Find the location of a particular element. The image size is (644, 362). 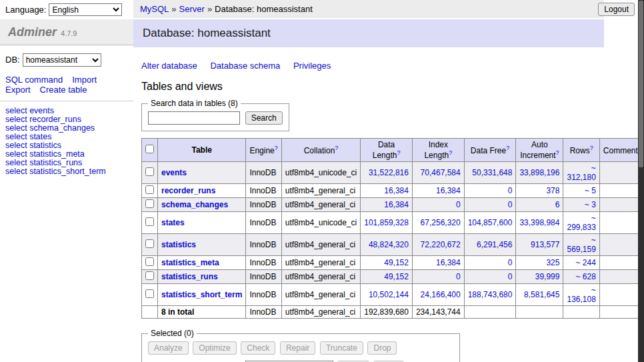

rows-count-link: ~ 312,180 is located at coordinates (581, 173).